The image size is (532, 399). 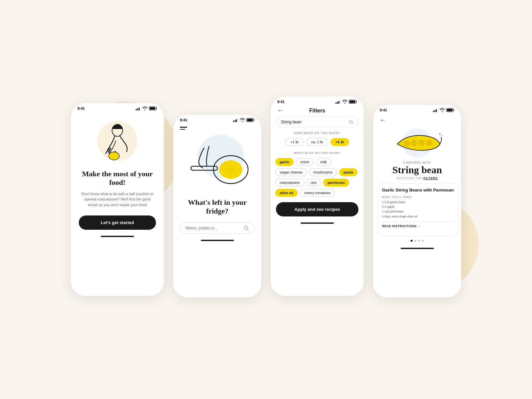 What do you see at coordinates (117, 223) in the screenshot?
I see `get-started-button: Let's get started` at bounding box center [117, 223].